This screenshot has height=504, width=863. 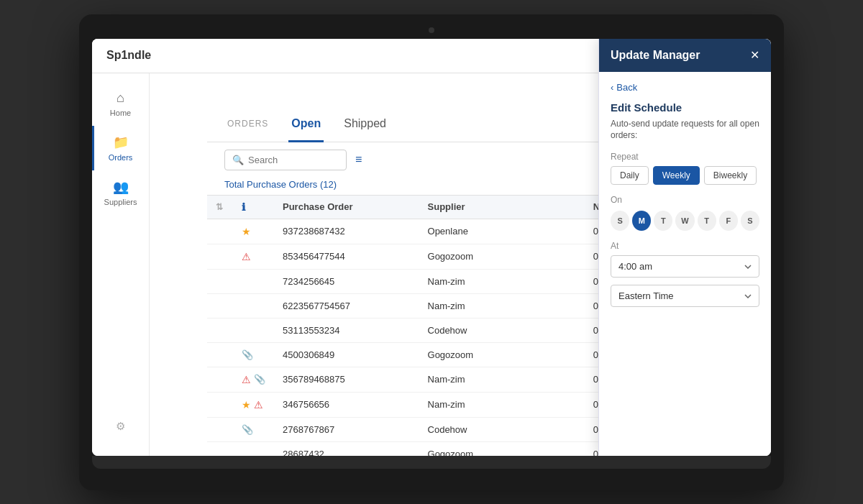 I want to click on po-cell: 356789468875, so click(x=347, y=380).